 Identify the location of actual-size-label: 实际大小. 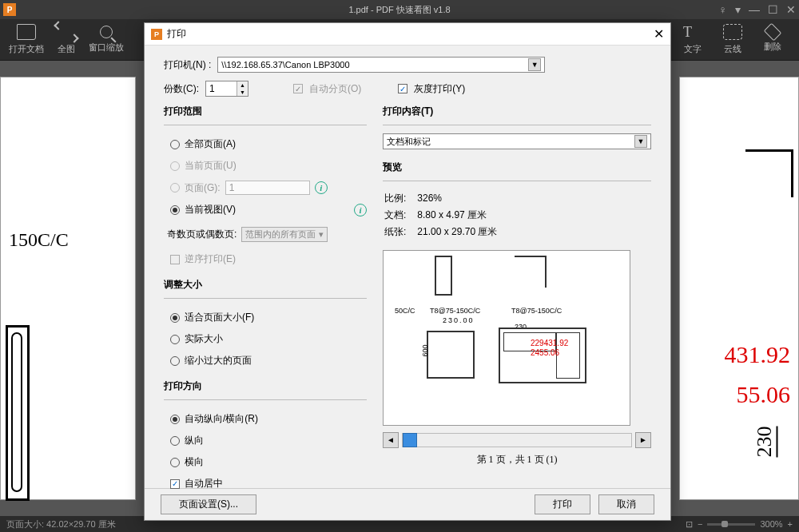
(204, 339).